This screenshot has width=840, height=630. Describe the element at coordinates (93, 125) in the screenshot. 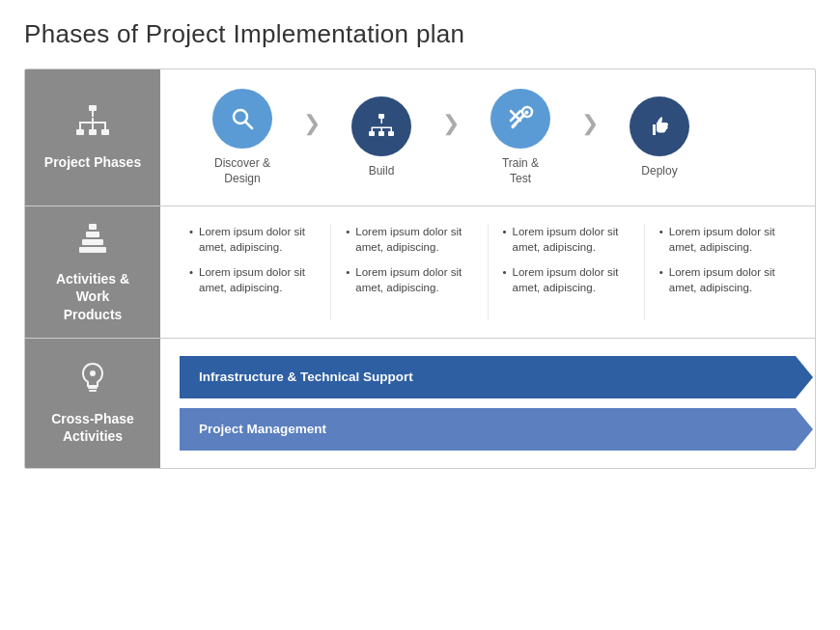

I see `org-chart-icon` at that location.